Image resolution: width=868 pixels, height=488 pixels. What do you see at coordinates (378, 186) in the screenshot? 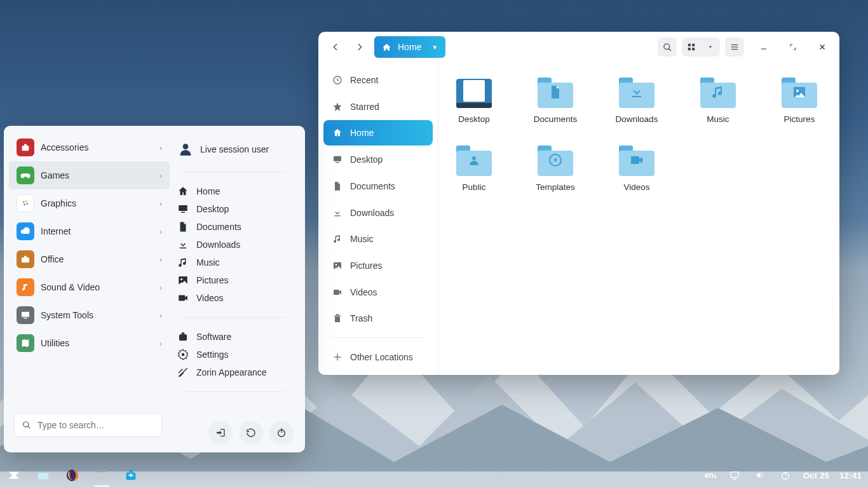
I see `sidebar-item-documents: Documents` at bounding box center [378, 186].